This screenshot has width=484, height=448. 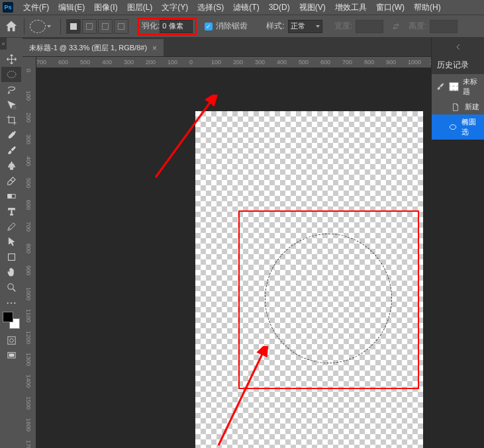 I want to click on history-item-label: 新建, so click(x=472, y=107).